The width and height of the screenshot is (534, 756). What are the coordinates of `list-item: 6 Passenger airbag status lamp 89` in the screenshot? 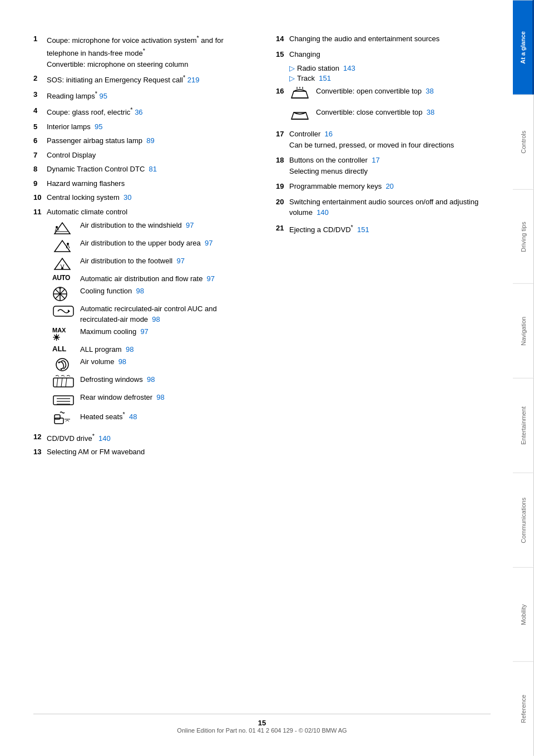 It's located at (141, 141).